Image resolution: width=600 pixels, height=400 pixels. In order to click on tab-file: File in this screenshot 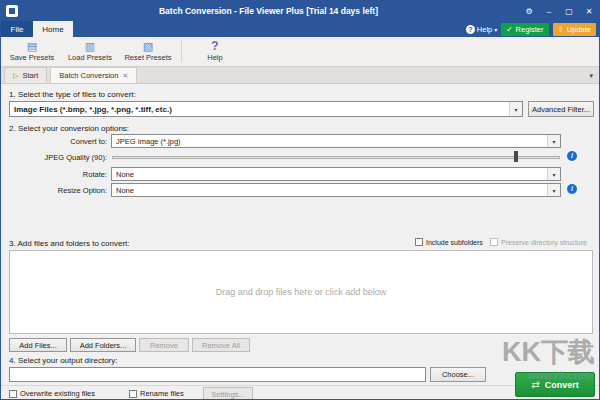, I will do `click(17, 29)`.